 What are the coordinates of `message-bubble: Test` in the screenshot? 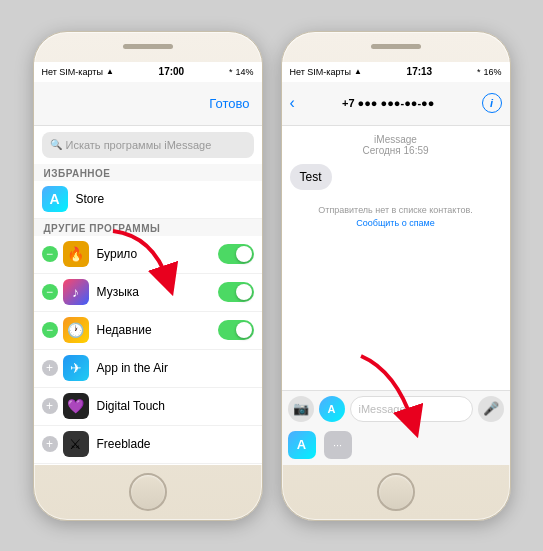 It's located at (311, 177).